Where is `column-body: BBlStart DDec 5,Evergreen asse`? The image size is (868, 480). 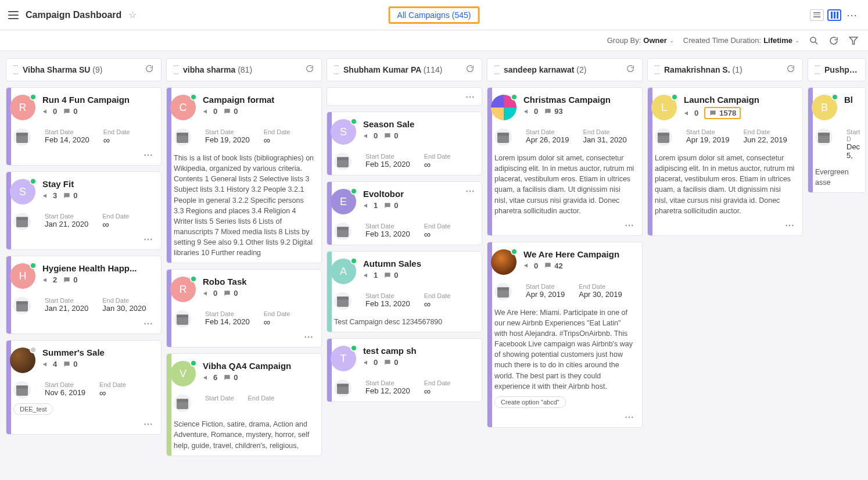 column-body: BBlStart DDec 5,Evergreen asse is located at coordinates (837, 140).